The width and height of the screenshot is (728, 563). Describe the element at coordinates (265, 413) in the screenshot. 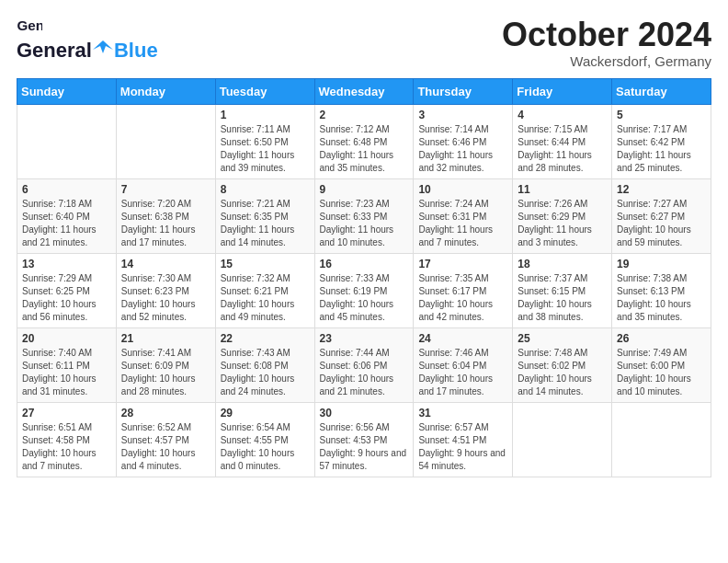

I see `day-number: 29` at that location.